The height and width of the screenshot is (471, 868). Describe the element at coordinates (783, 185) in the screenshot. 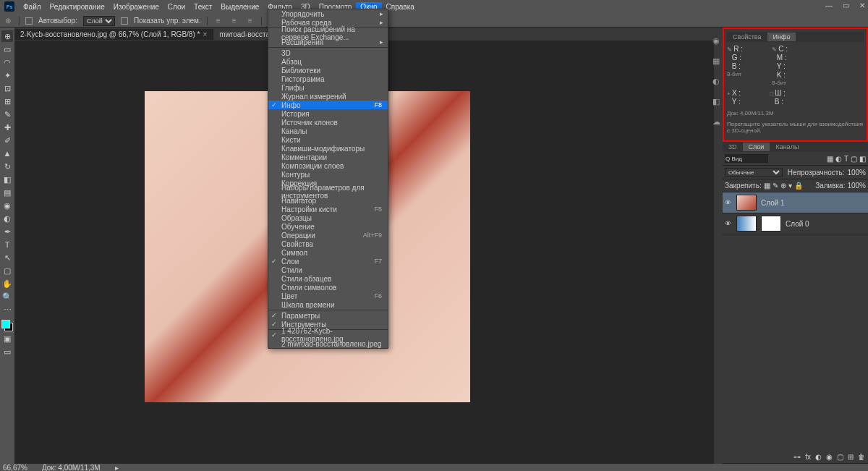

I see `lock-move-icon: ⊕` at that location.